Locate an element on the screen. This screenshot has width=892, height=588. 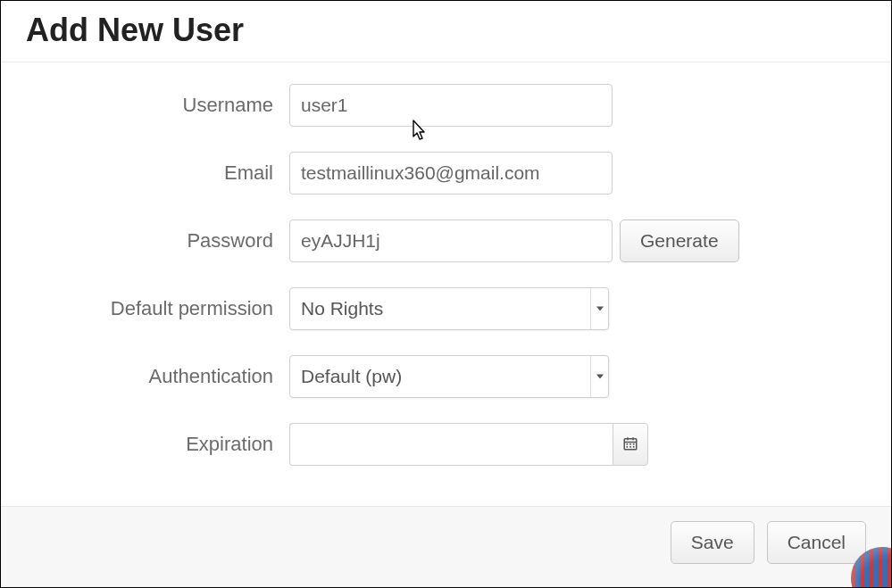
email-input is located at coordinates (451, 173).